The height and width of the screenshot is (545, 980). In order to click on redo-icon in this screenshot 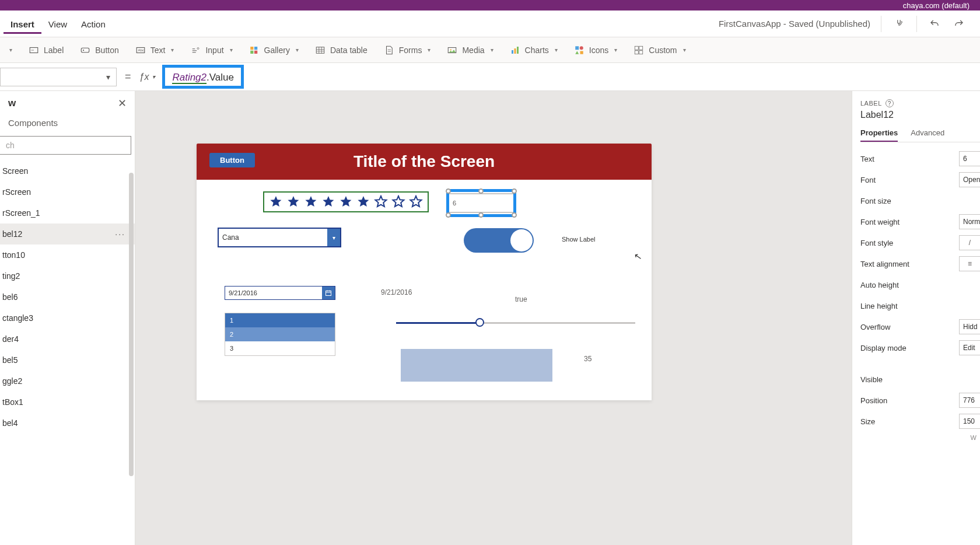, I will do `click(959, 24)`.